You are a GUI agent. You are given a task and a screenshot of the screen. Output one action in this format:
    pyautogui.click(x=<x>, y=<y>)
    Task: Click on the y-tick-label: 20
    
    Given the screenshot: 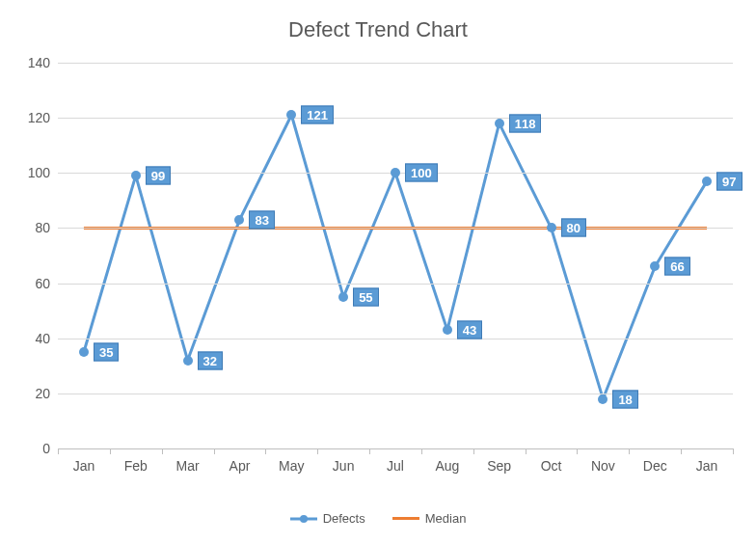 What is the action you would take?
    pyautogui.click(x=42, y=394)
    